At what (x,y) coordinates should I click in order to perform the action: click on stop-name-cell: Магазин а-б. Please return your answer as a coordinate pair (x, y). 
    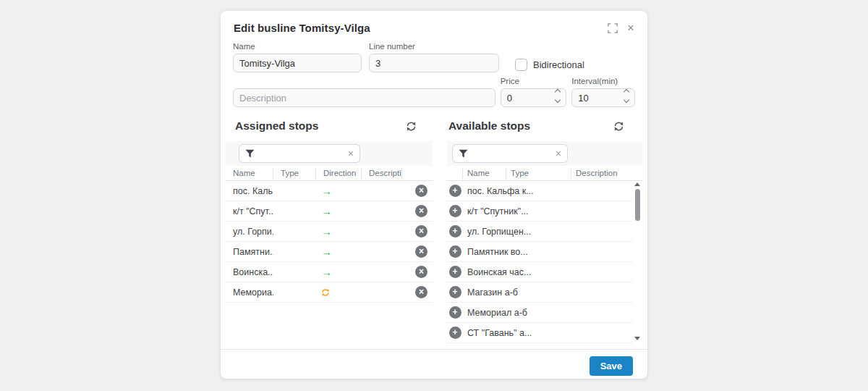
    Looking at the image, I should click on (517, 293).